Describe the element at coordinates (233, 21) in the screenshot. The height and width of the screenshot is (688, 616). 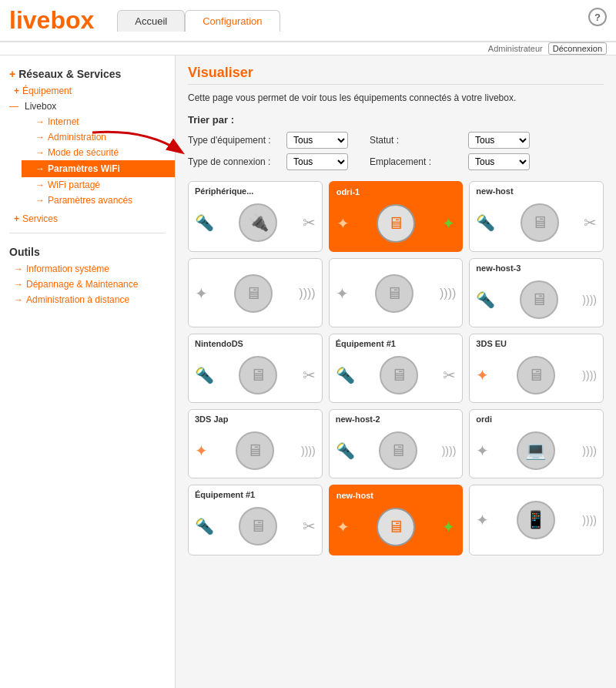
I see `tab-configuration: Configuration` at that location.